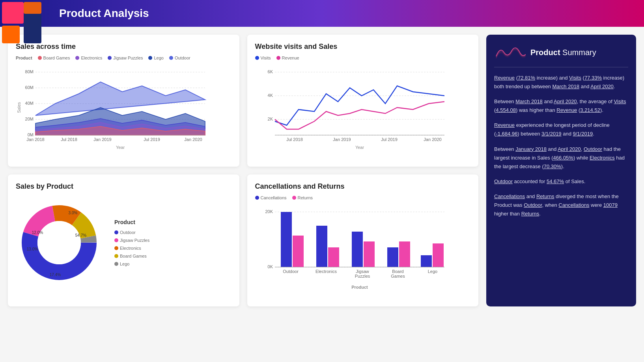  Describe the element at coordinates (59, 243) in the screenshot. I see `donut-chart: 54.7% 17.4% 13.0% 12.0% 3.0%` at that location.